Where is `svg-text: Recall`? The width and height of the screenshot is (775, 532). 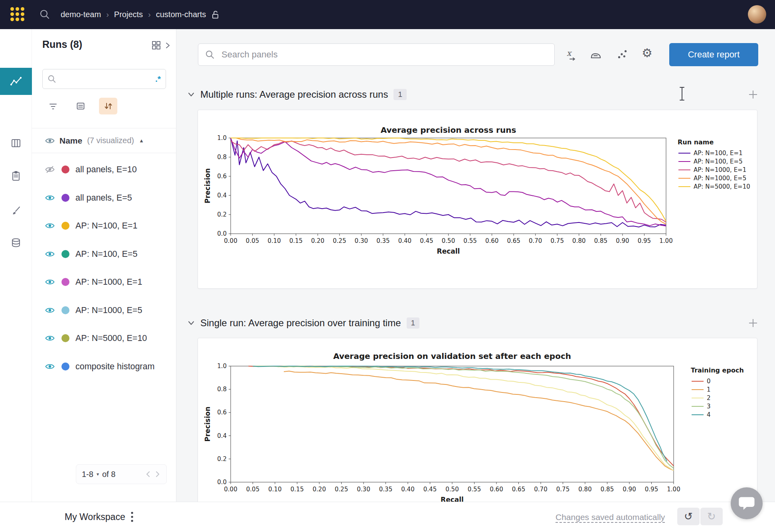 svg-text: Recall is located at coordinates (449, 251).